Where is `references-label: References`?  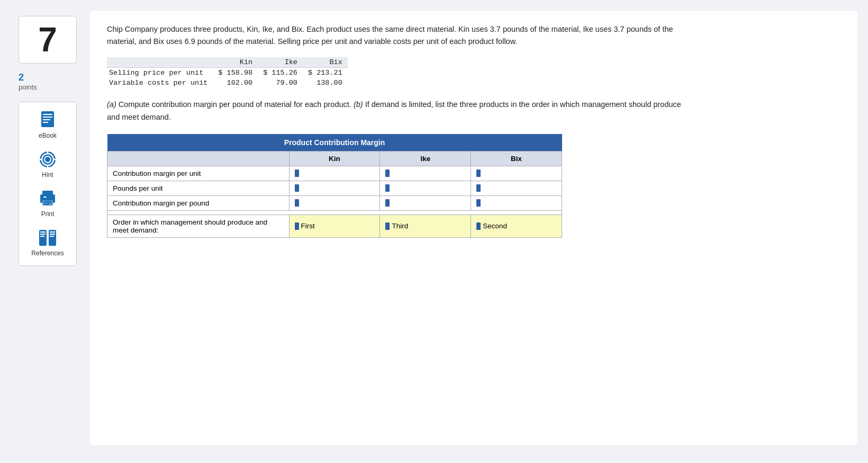 references-label: References is located at coordinates (48, 253).